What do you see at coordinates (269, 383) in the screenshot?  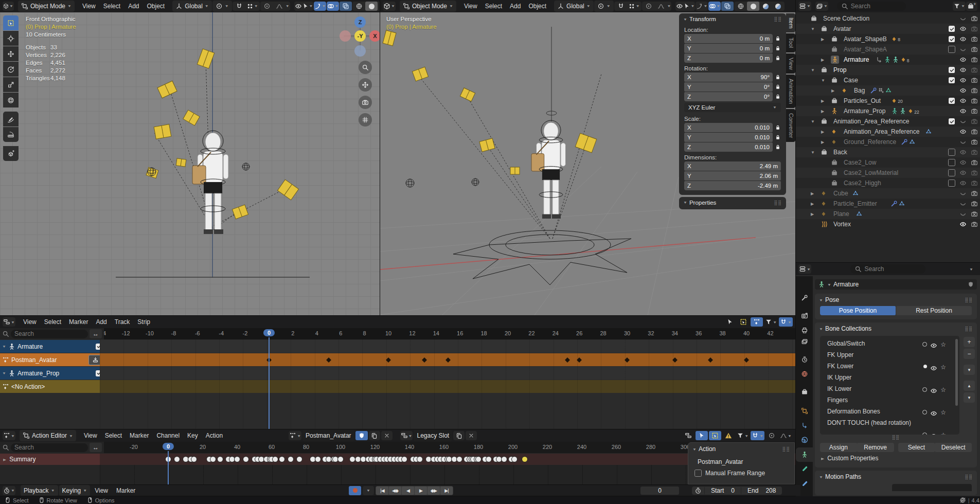 I see `nla-playhead` at bounding box center [269, 383].